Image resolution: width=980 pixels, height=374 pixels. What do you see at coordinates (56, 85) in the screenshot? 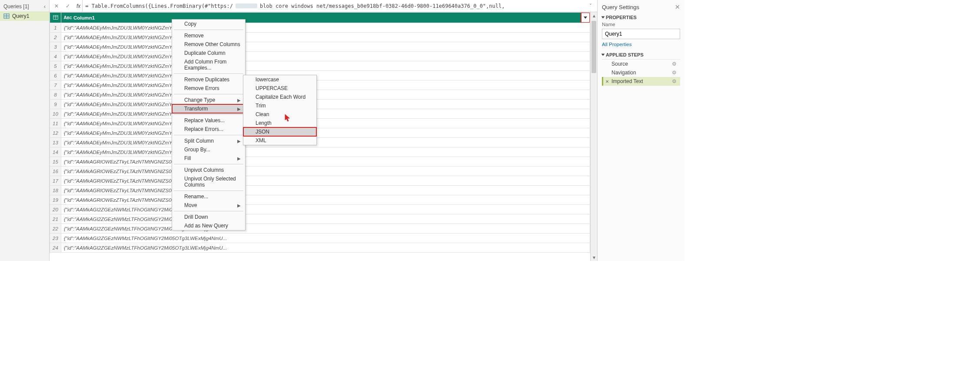
I see `row-number: 7` at bounding box center [56, 85].